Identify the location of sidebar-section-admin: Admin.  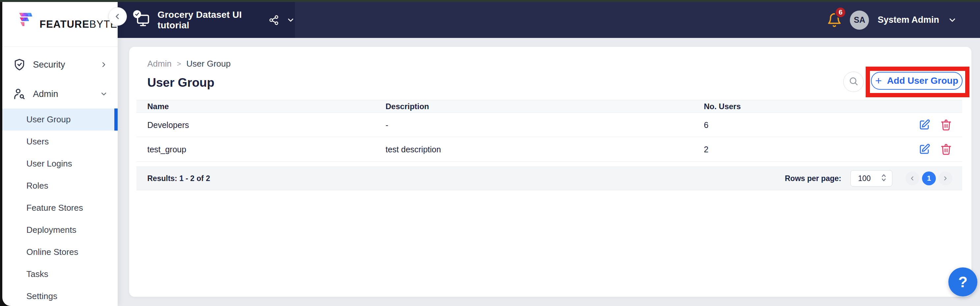
(60, 94).